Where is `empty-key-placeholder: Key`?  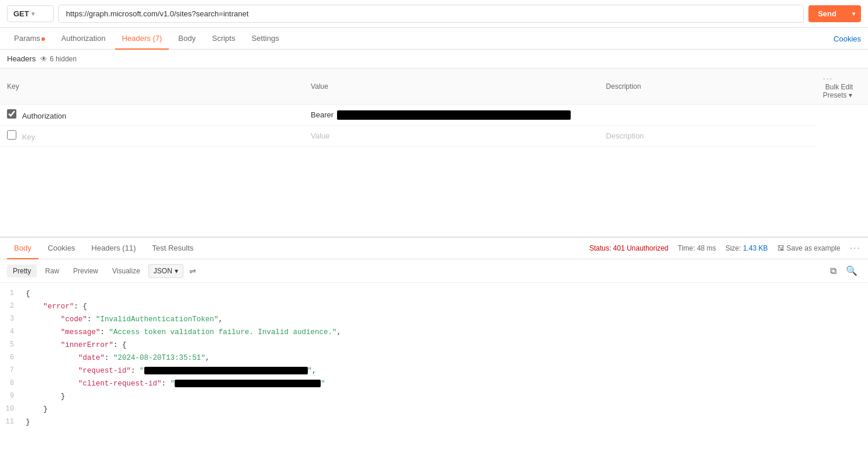 empty-key-placeholder: Key is located at coordinates (29, 137).